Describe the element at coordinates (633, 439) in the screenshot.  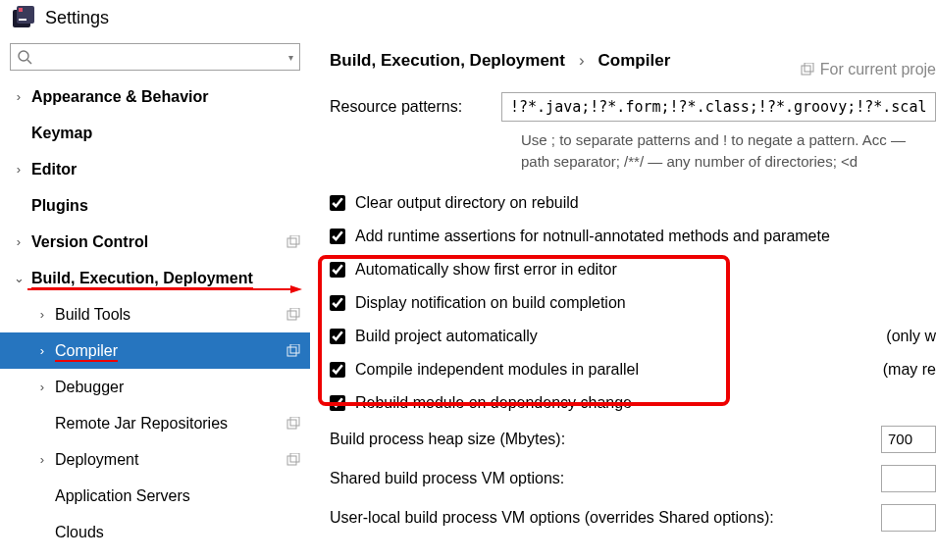
I see `heap-size-row: Build process heap size (Mbytes):` at that location.